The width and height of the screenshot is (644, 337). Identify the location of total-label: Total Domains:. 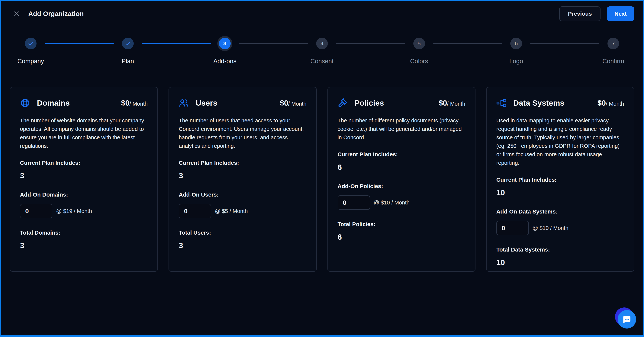
(84, 233).